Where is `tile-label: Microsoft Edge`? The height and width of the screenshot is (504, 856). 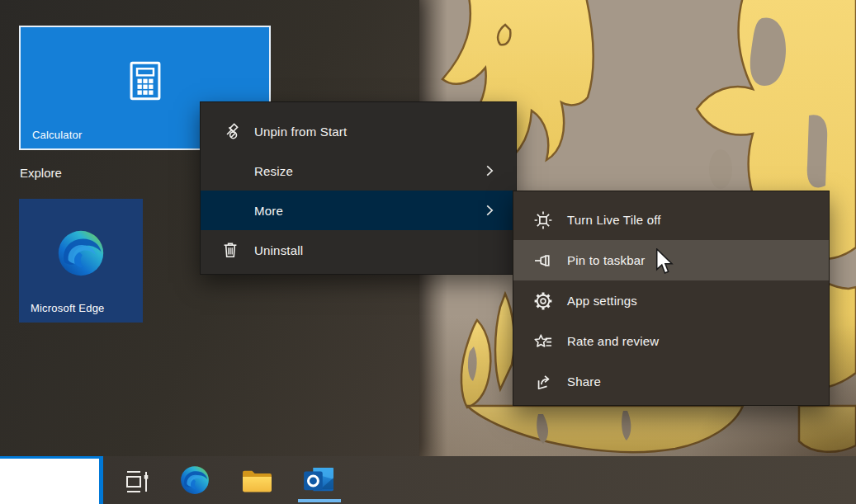 tile-label: Microsoft Edge is located at coordinates (68, 309).